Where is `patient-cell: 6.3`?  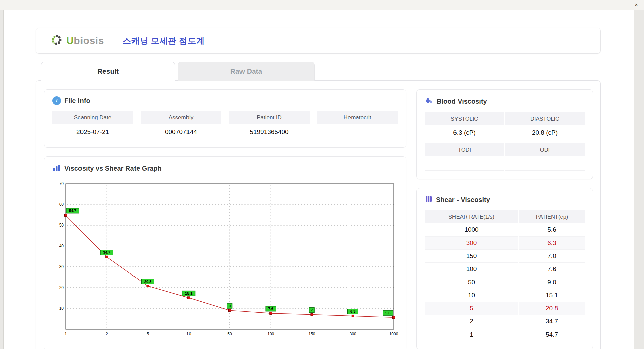 patient-cell: 6.3 is located at coordinates (552, 243).